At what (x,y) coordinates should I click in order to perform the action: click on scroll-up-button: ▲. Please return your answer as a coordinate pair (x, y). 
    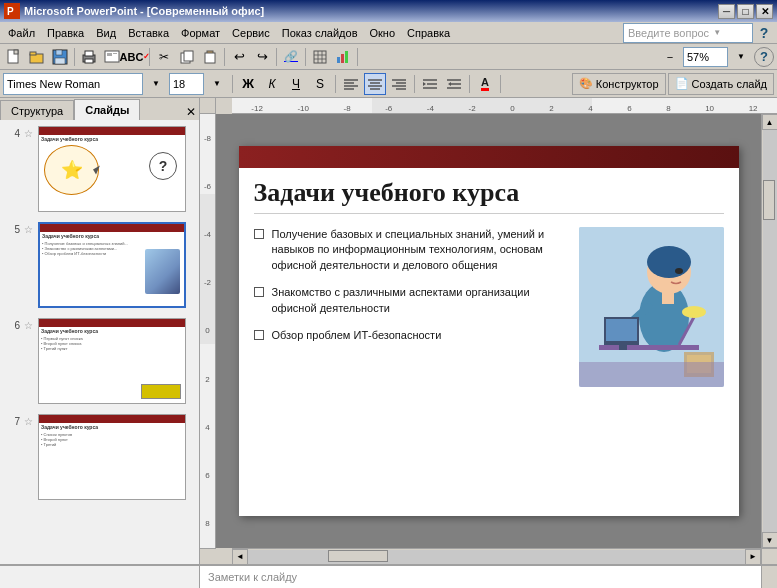
    Looking at the image, I should click on (770, 122).